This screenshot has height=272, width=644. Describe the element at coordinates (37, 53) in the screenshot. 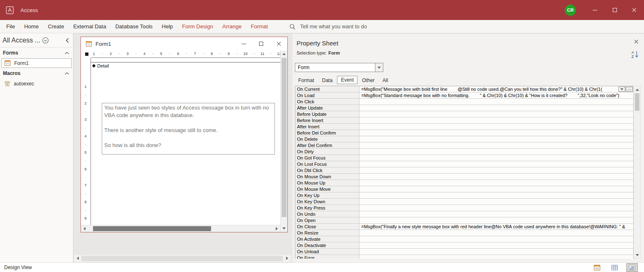

I see `nav-group-header-forms: Forms` at that location.